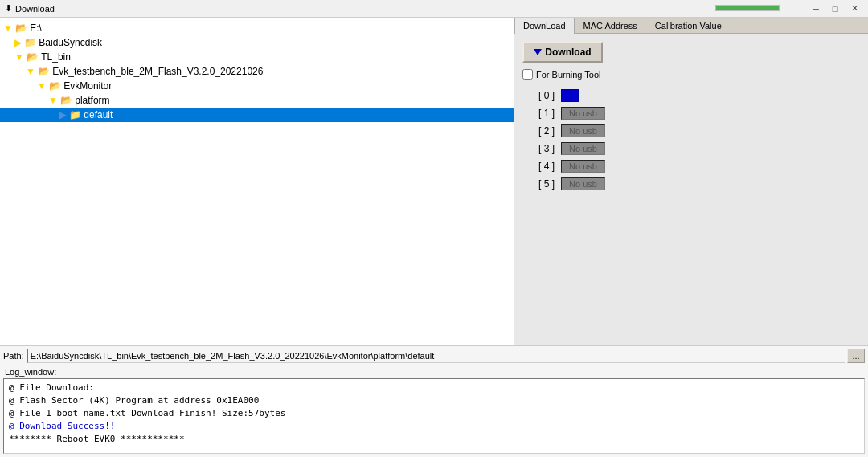 Image resolution: width=868 pixels, height=457 pixels. Describe the element at coordinates (747, 8) in the screenshot. I see `title-progress-fill` at that location.